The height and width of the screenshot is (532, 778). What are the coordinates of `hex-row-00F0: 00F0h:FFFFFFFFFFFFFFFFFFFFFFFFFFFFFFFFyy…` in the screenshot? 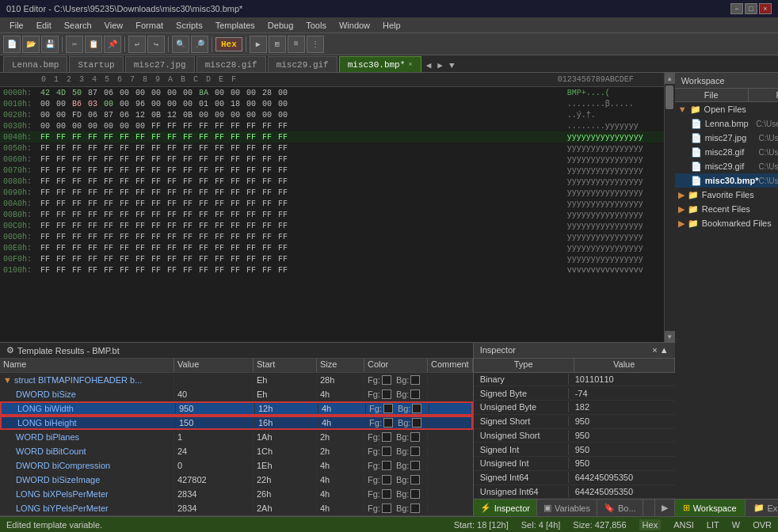 It's located at (332, 259).